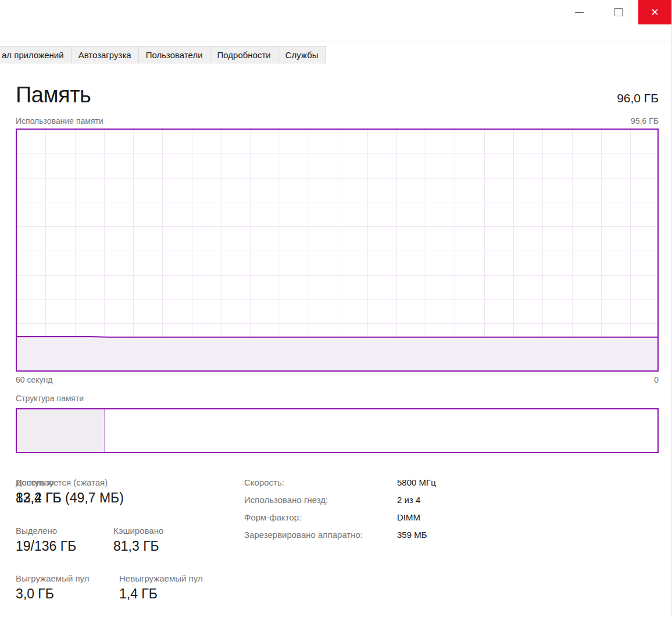  What do you see at coordinates (619, 12) in the screenshot?
I see `maximize-button` at bounding box center [619, 12].